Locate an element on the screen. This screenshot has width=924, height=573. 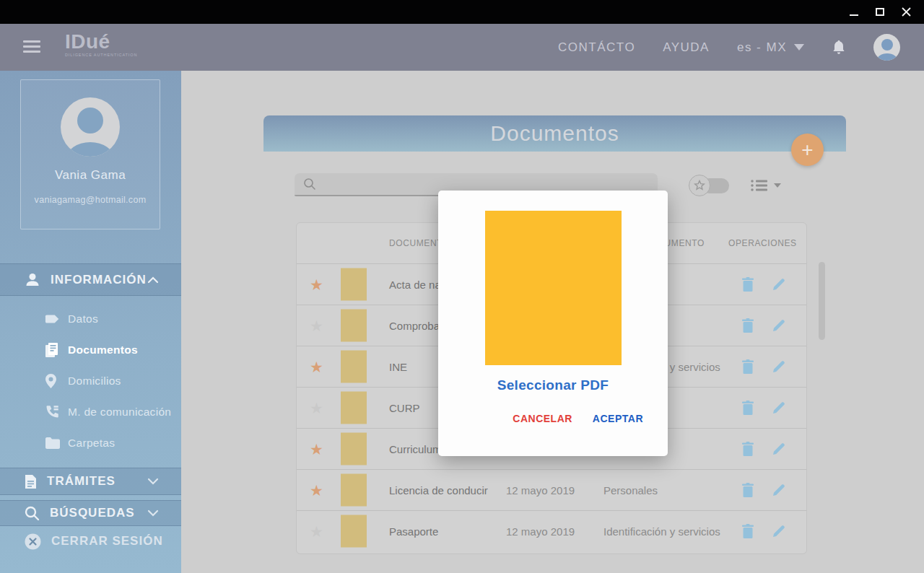
close-circle-icon is located at coordinates (33, 541).